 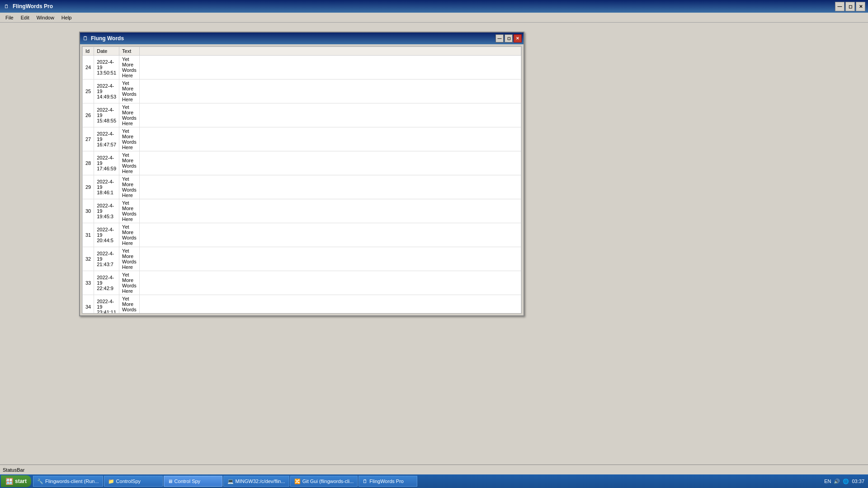 What do you see at coordinates (107, 116) in the screenshot?
I see `cell-date: 2022-4-19 15:48:55` at bounding box center [107, 116].